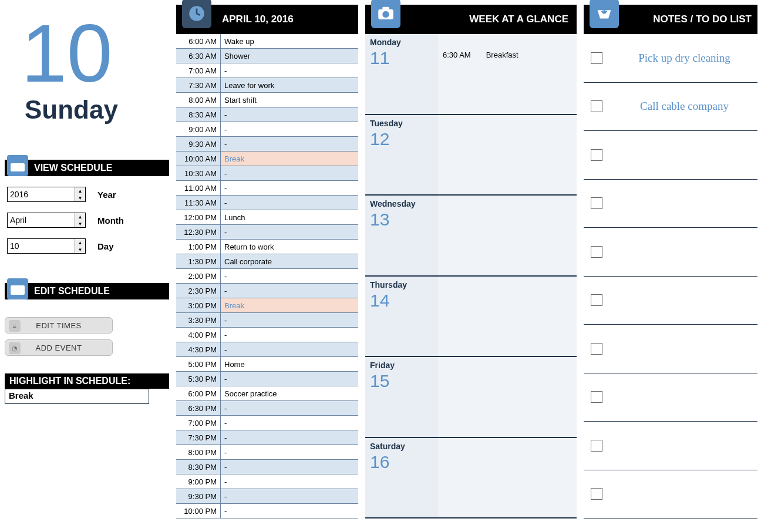  What do you see at coordinates (267, 174) in the screenshot?
I see `schedule-row: 10:30 AM-` at bounding box center [267, 174].